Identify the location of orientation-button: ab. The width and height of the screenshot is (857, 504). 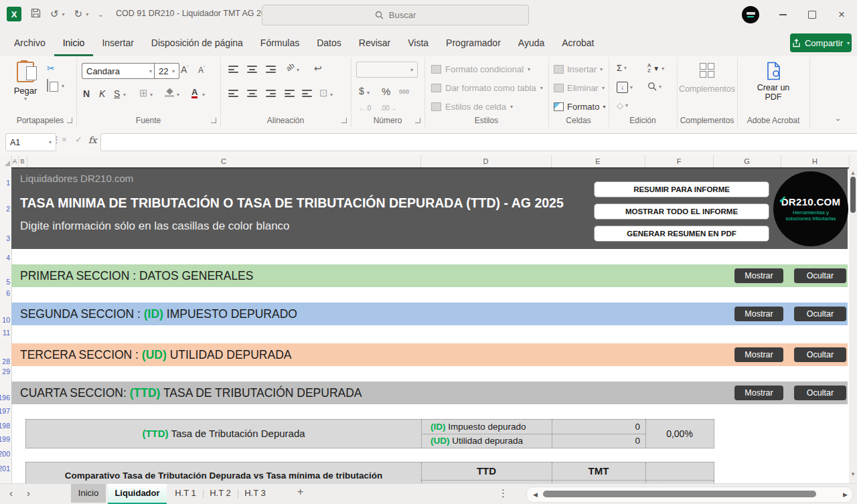
(291, 67).